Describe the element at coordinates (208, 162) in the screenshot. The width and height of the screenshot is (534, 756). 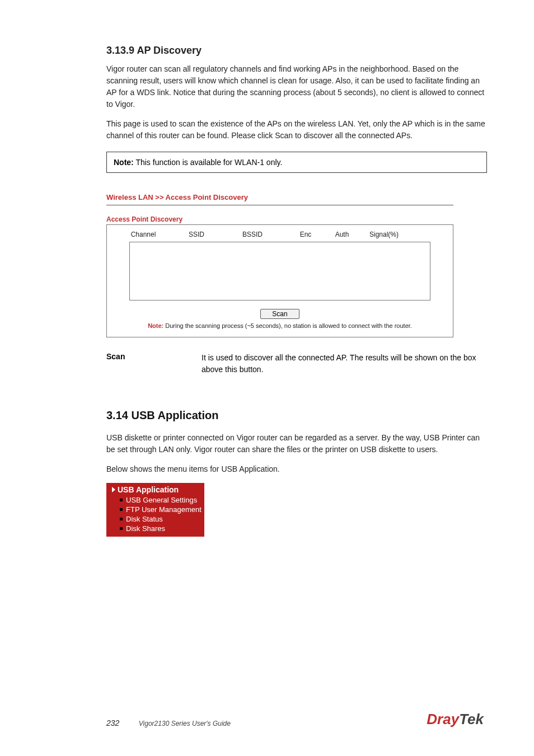
I see `note-text: This function is available for WLAN-1 on…` at that location.